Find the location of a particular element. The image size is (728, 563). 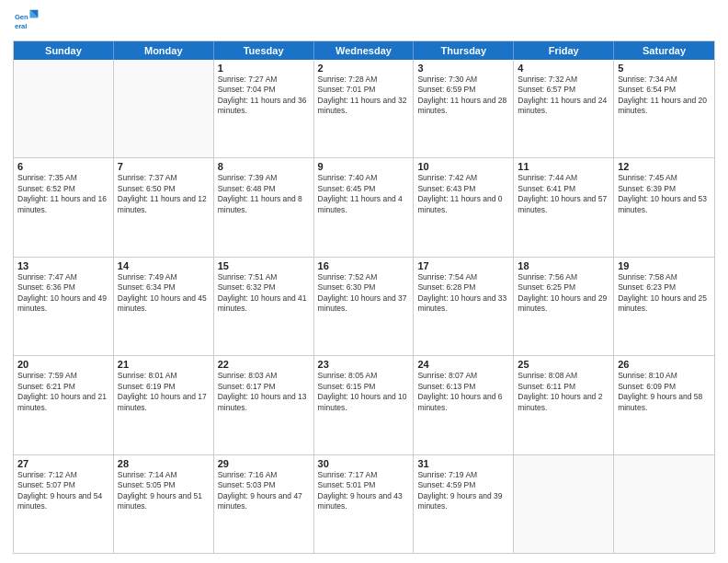

header-day-thursday: Thursday is located at coordinates (463, 51).